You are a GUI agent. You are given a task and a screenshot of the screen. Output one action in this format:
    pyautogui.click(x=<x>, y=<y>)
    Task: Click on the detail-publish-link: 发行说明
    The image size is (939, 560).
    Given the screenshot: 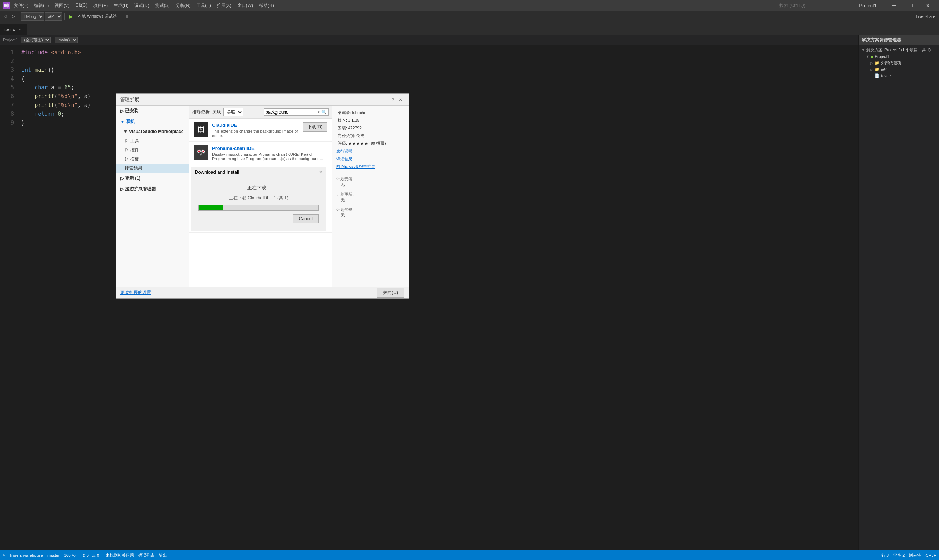 What is the action you would take?
    pyautogui.click(x=370, y=151)
    